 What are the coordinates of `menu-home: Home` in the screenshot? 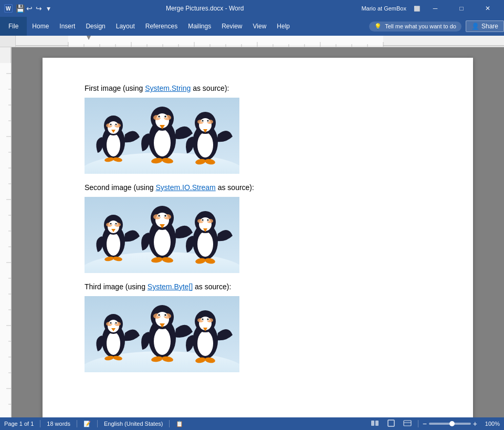 It's located at (40, 26).